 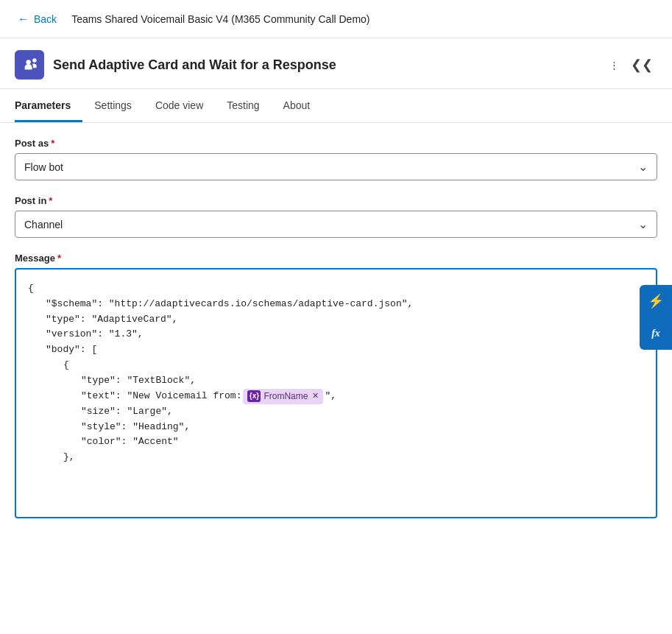 What do you see at coordinates (656, 334) in the screenshot?
I see `fx-button: fx` at bounding box center [656, 334].